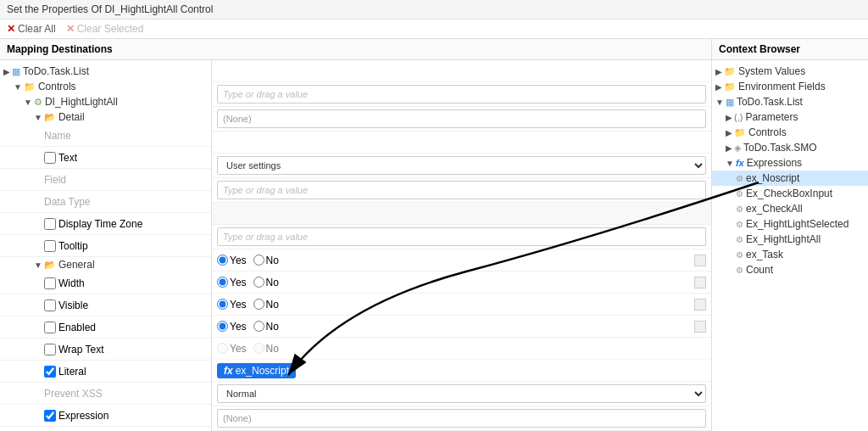  I want to click on datatype-value-row, so click(461, 143).